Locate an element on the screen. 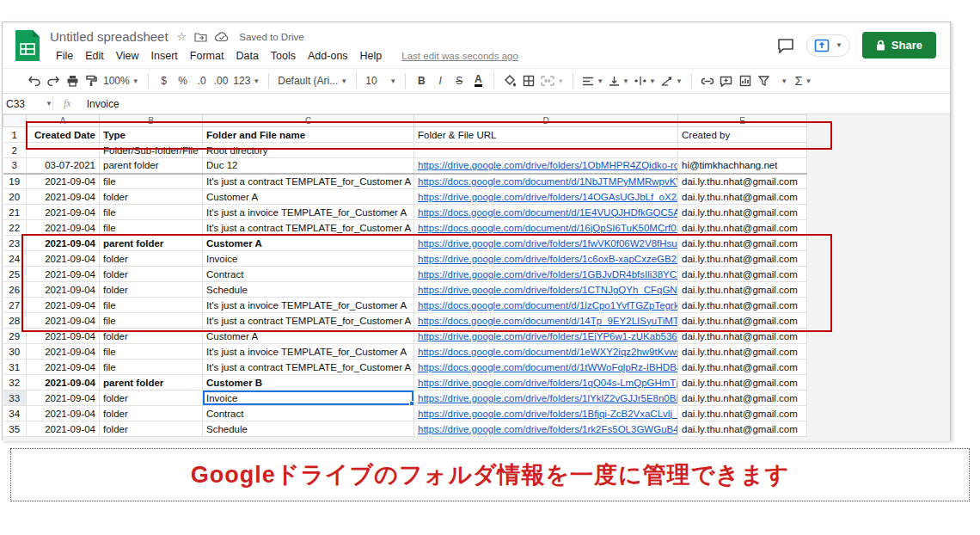 This screenshot has width=980, height=535. cell-C30: It's just a invoice TEMPLATE_for_Custome… is located at coordinates (309, 352).